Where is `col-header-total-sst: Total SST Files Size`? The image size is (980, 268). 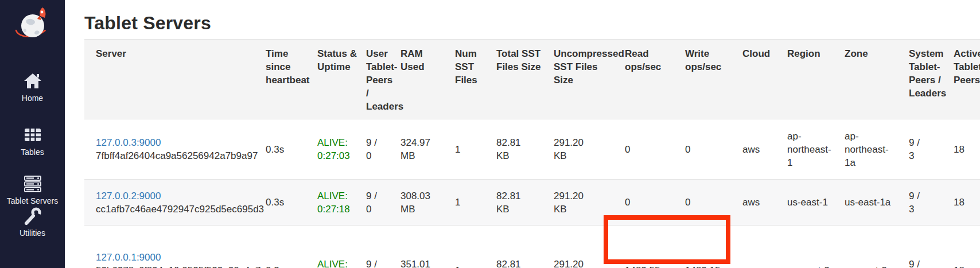 col-header-total-sst: Total SST Files Size is located at coordinates (522, 79).